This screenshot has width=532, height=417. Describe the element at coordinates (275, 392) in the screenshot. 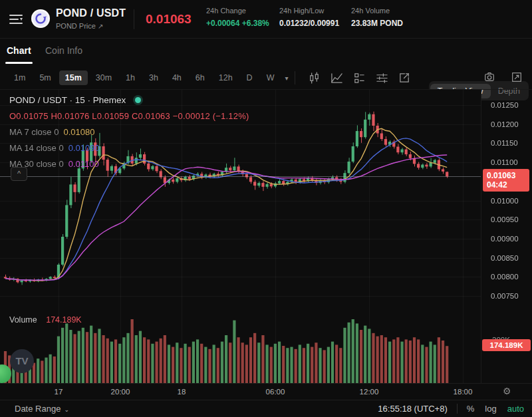

I see `time-axis-label: 06:00` at that location.